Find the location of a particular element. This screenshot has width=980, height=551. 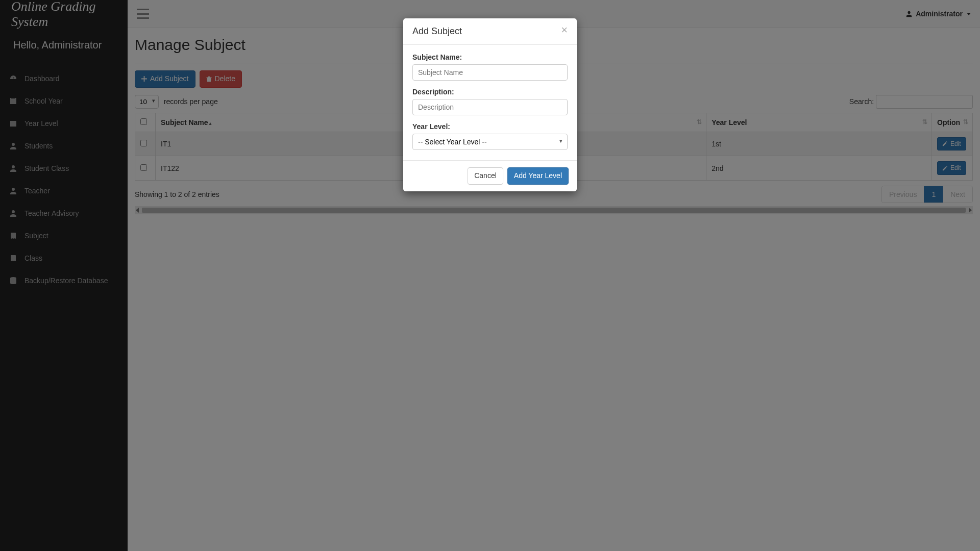

cancel-button: Cancel is located at coordinates (485, 176).